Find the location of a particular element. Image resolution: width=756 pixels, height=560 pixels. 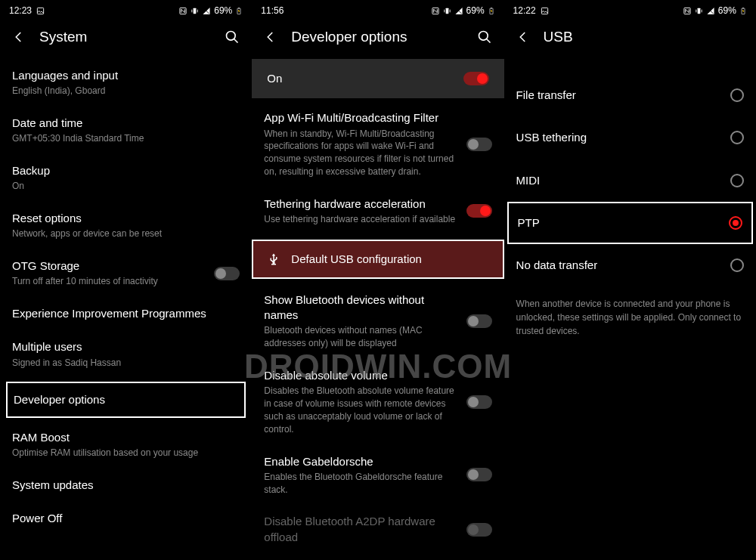

item-backup: Backup On is located at coordinates (125, 178).